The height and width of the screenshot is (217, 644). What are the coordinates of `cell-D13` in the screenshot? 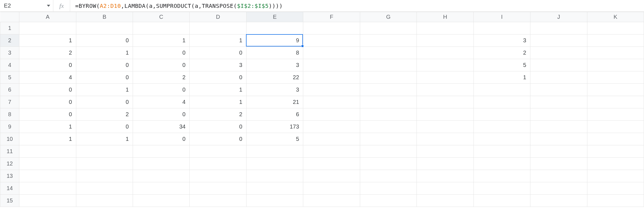 It's located at (218, 176).